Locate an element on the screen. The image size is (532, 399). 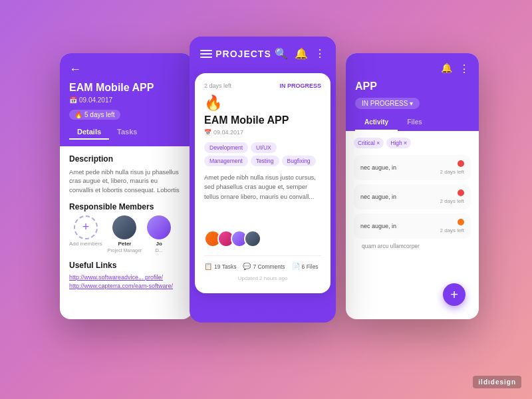
tab-tasks: Tasks is located at coordinates (127, 132).